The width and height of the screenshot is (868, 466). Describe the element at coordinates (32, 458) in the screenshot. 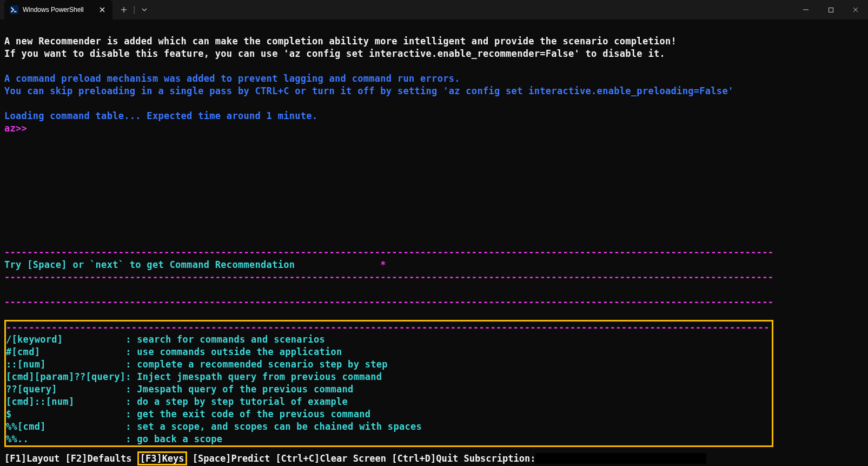

I see `f1-layout: [F1]Layout` at that location.